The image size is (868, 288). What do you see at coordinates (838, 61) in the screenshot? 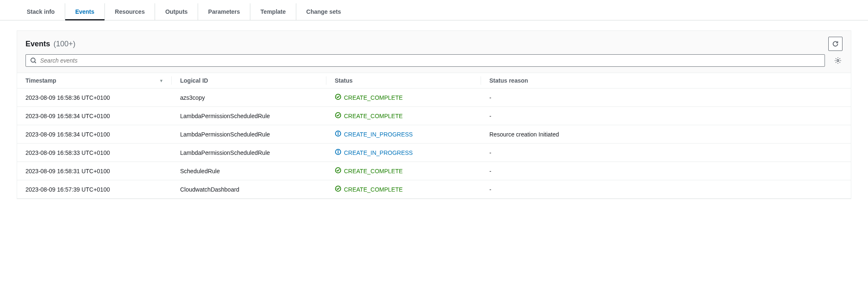
I see `gear-icon` at bounding box center [838, 61].